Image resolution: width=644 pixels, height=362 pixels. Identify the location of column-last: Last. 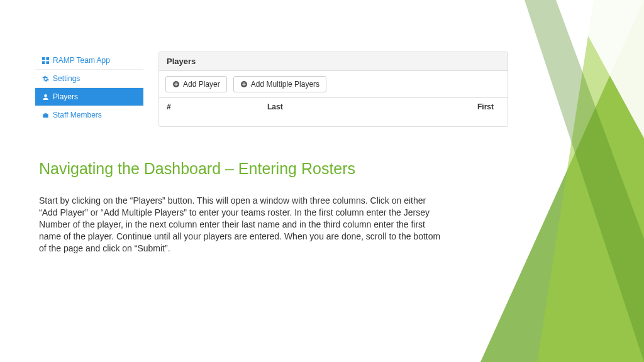
(365, 107).